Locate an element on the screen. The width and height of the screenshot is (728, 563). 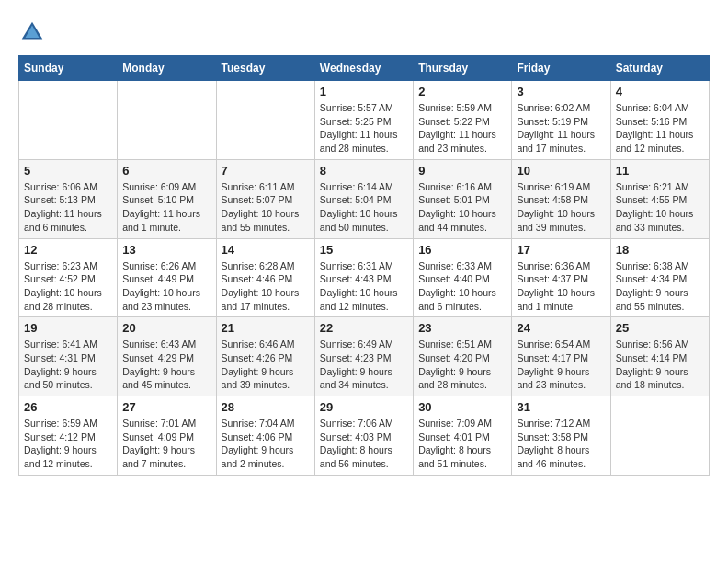
day-number: 18 is located at coordinates (660, 250).